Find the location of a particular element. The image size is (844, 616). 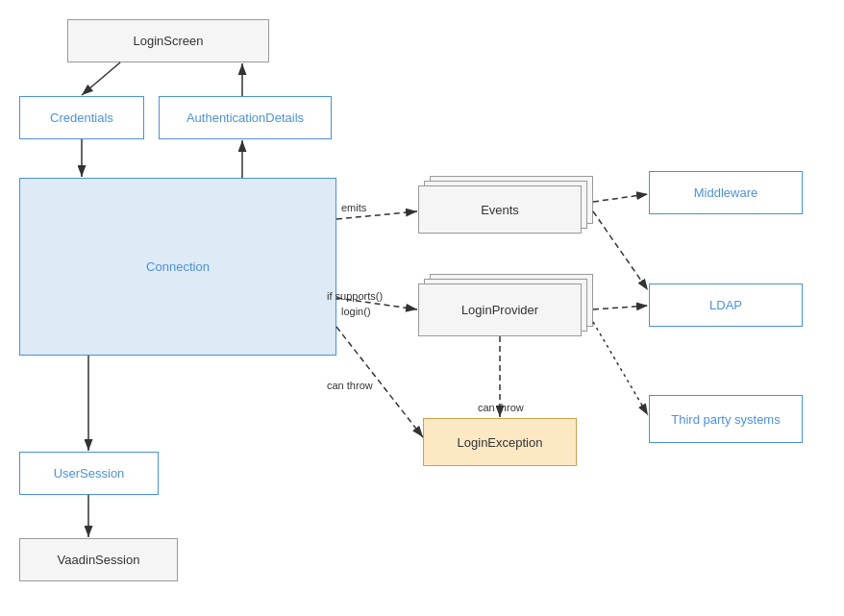

login-label: login() is located at coordinates (356, 311).